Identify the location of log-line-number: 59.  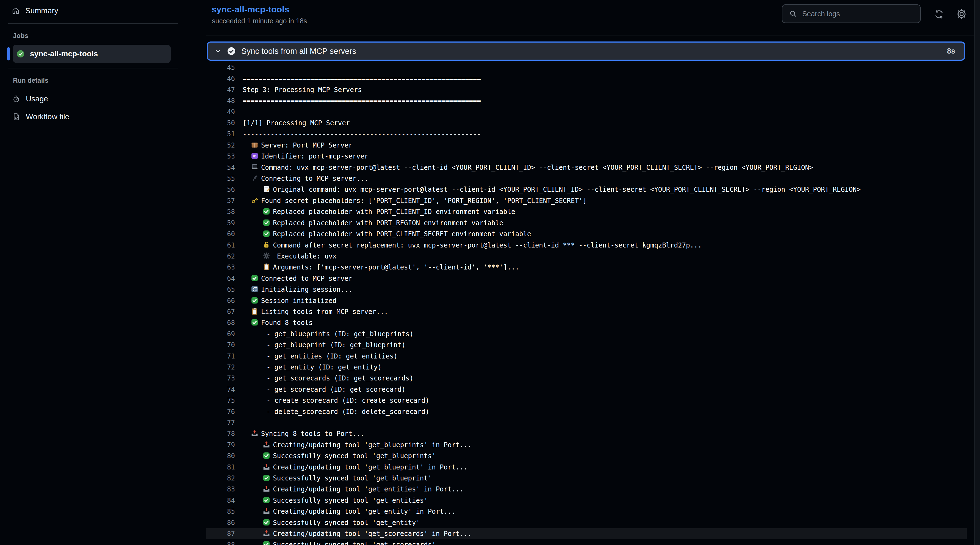
(224, 223).